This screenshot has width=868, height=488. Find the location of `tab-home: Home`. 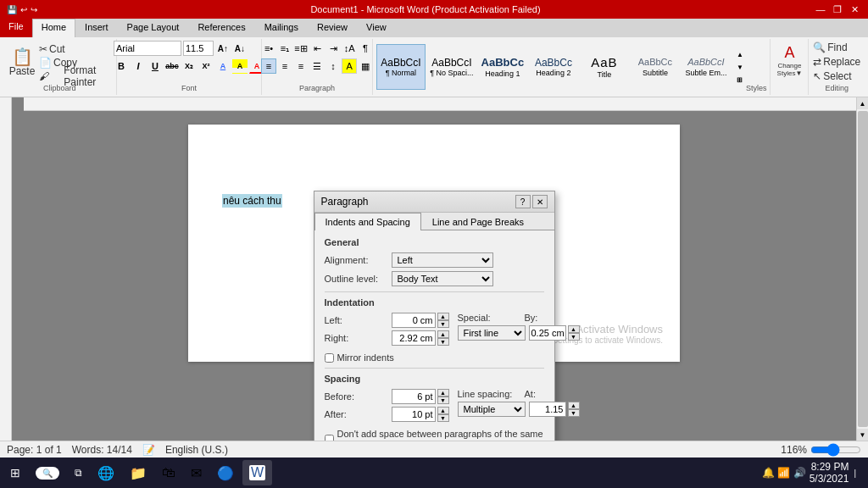

tab-home: Home is located at coordinates (54, 28).